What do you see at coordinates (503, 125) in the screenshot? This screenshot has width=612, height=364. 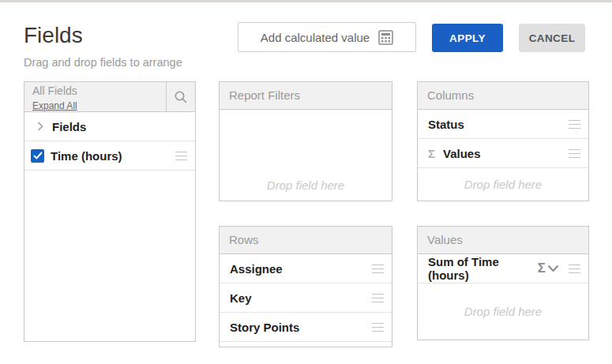 I see `column-field-status: Status` at bounding box center [503, 125].